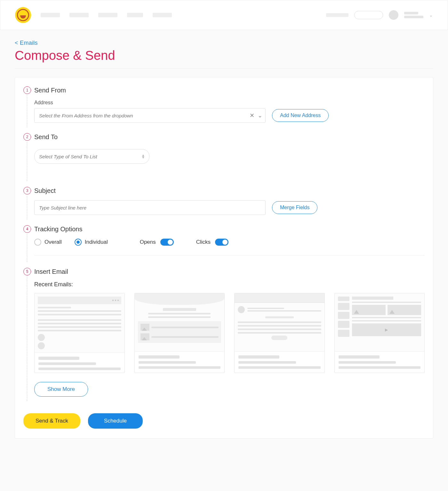 This screenshot has height=491, width=448. Describe the element at coordinates (224, 242) in the screenshot. I see `step-tracking: 4 Tracking Options Overall Individual Op…` at that location.